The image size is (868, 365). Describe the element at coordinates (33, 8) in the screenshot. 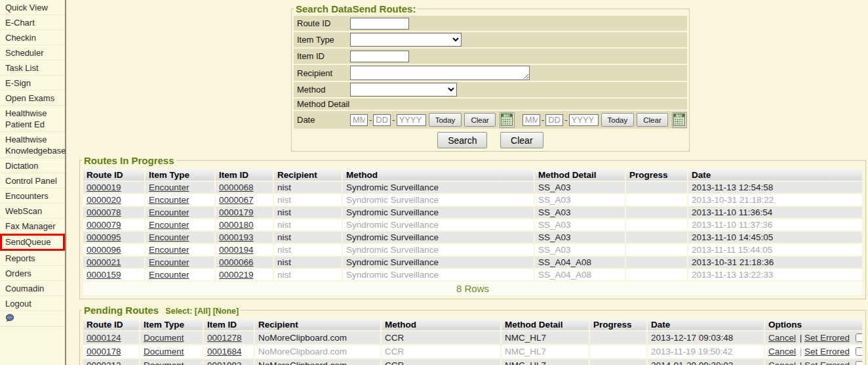

I see `sidebar-item-quick-view: Quick View` at that location.